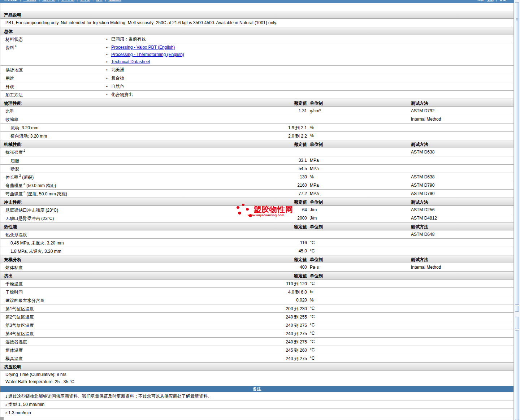 The width and height of the screenshot is (520, 420). I want to click on unit-option-2: 公制, so click(503, 1).